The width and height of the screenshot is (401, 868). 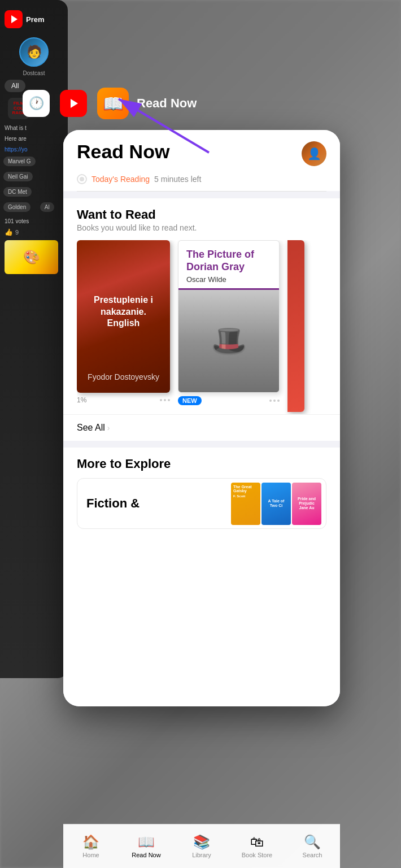 I want to click on portrait-figure: 🎩, so click(x=229, y=341).